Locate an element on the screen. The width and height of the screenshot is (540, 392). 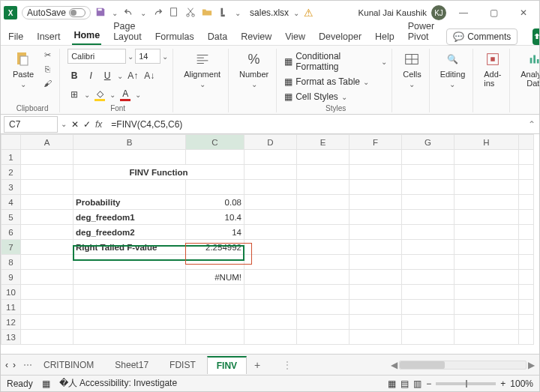
fill-dd: ⌄ is located at coordinates (112, 94).